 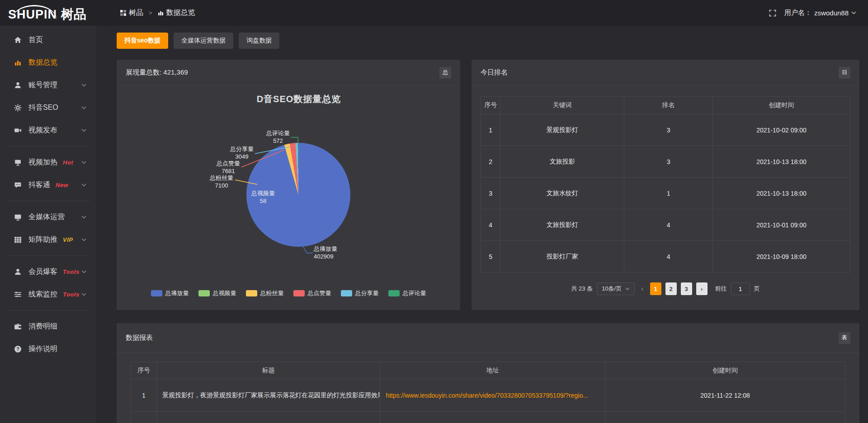 I want to click on cell-created, so click(x=725, y=418).